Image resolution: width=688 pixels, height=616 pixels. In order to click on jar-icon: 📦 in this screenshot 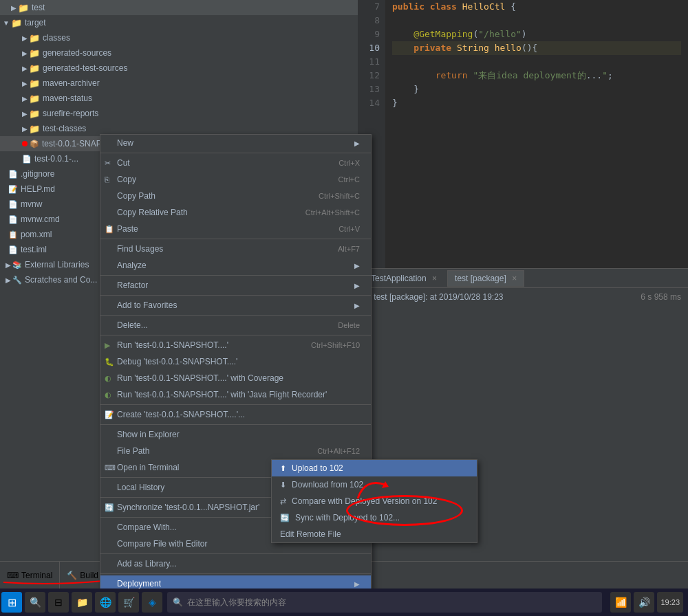, I will do `click(34, 144)`.